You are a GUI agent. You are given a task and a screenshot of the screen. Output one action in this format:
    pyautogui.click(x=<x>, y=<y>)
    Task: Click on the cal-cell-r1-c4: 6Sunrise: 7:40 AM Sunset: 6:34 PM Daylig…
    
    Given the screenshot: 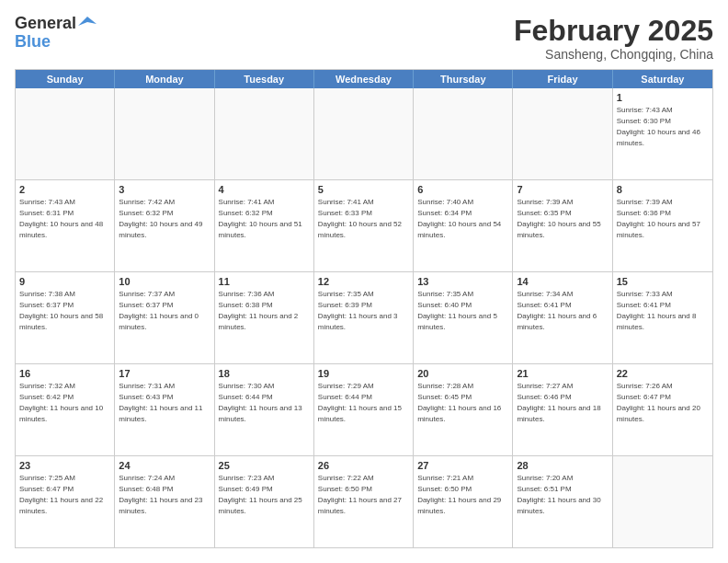 What is the action you would take?
    pyautogui.click(x=463, y=226)
    